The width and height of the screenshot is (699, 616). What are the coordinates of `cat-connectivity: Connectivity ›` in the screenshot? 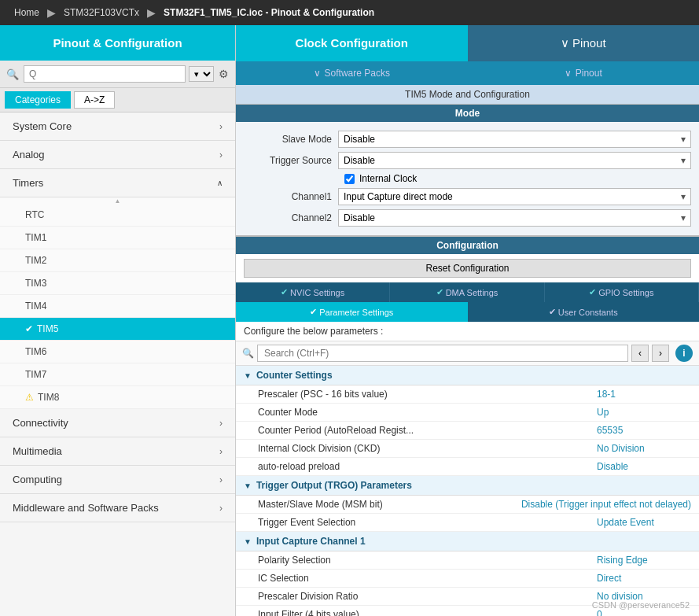 It's located at (118, 423).